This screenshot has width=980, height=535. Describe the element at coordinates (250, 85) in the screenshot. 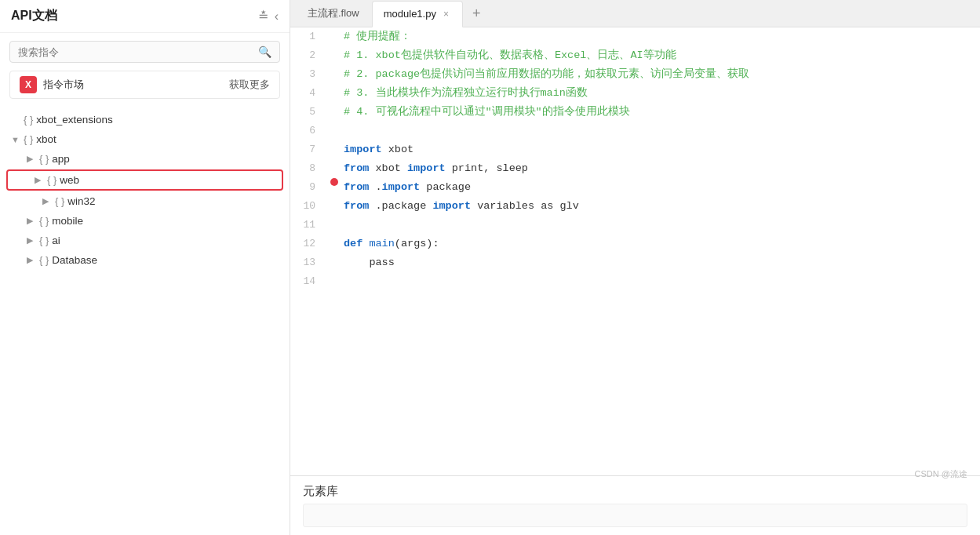

I see `market-more-button: 获取更多` at that location.